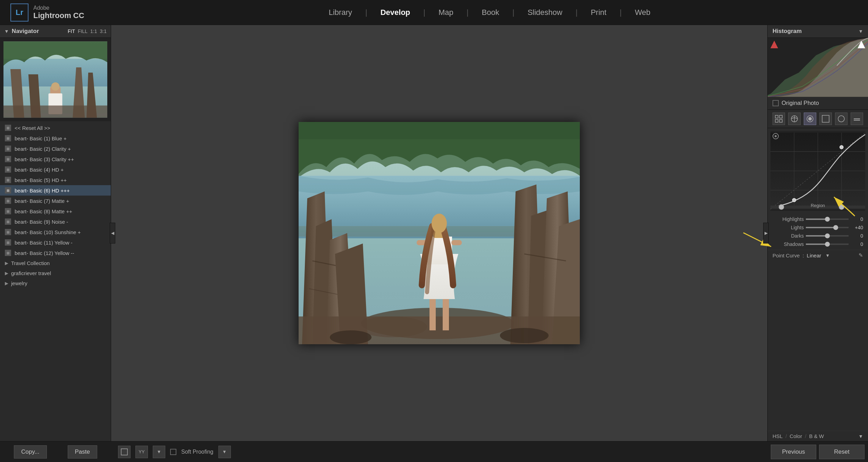 Image resolution: width=868 pixels, height=462 pixels. What do you see at coordinates (826, 119) in the screenshot?
I see `reference-btn` at bounding box center [826, 119].